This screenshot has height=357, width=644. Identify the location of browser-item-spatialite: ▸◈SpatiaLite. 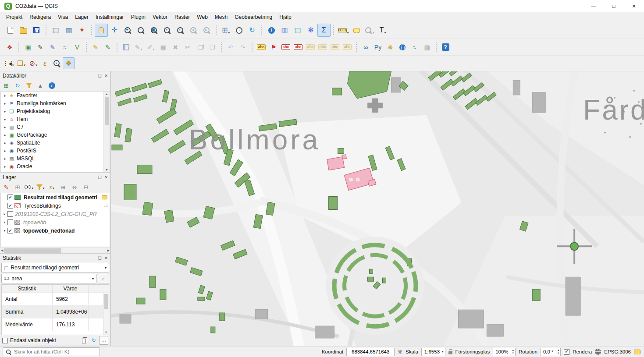
(52, 143).